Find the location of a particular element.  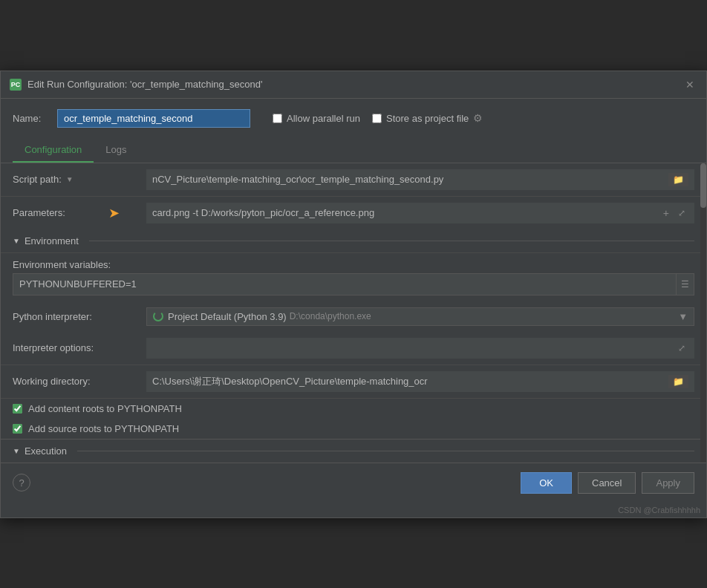

tabs-bar: Configuration Logs is located at coordinates (354, 151).